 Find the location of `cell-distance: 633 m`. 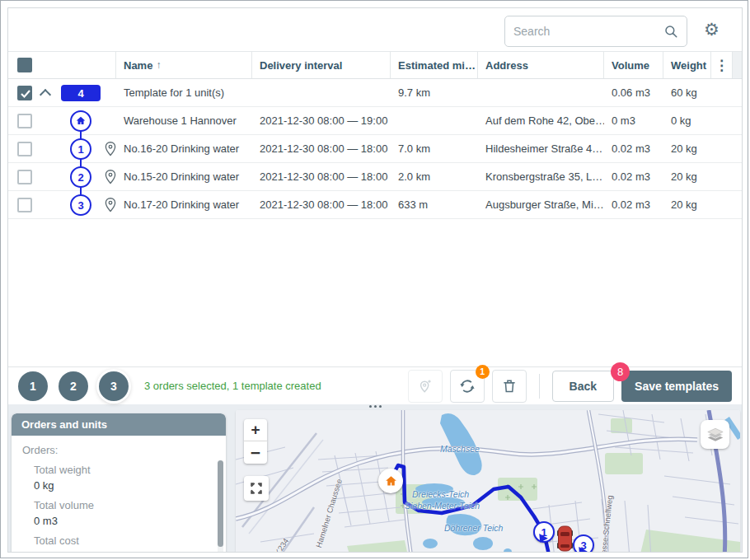

cell-distance: 633 m is located at coordinates (434, 204).